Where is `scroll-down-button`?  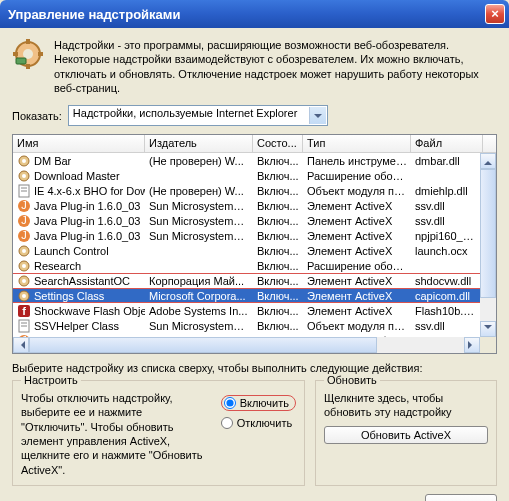
scroll-down-button is located at coordinates (488, 329).